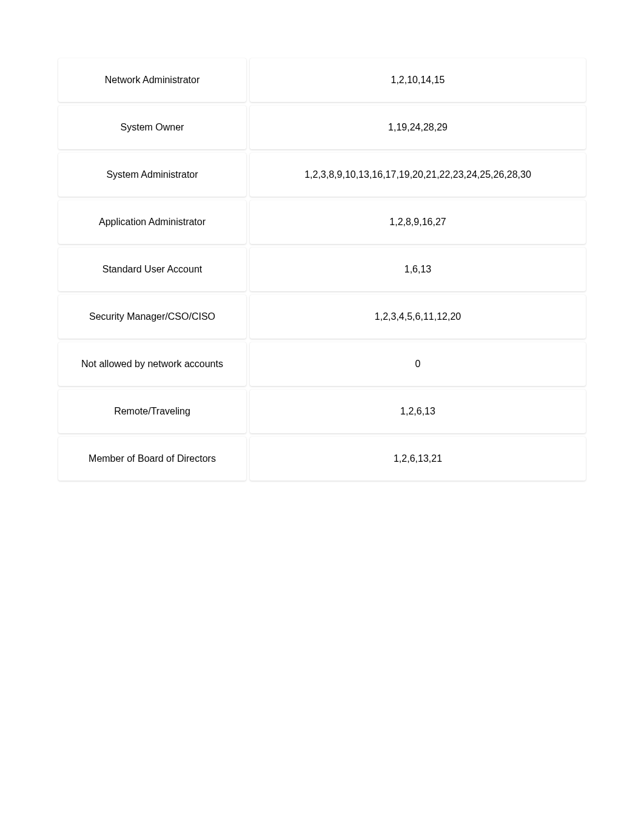  What do you see at coordinates (322, 459) in the screenshot?
I see `table-row: Member of Board of Directors 1,2,6,13,21` at bounding box center [322, 459].